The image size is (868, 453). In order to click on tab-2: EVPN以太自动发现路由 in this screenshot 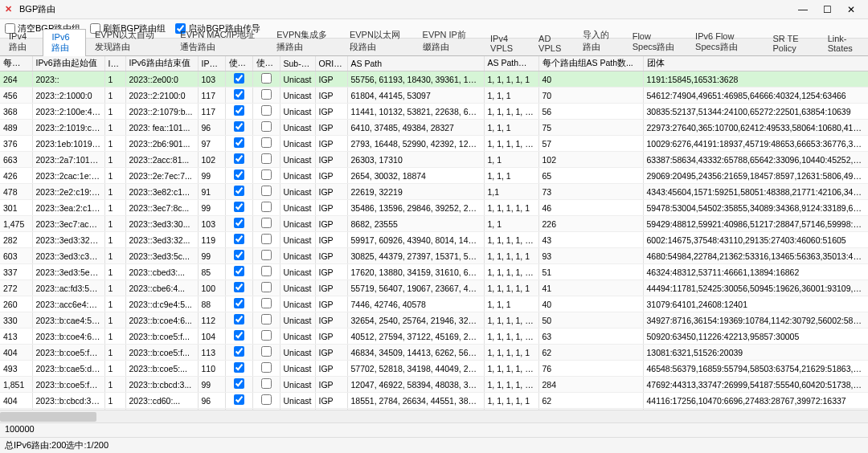, I will do `click(129, 40)`.